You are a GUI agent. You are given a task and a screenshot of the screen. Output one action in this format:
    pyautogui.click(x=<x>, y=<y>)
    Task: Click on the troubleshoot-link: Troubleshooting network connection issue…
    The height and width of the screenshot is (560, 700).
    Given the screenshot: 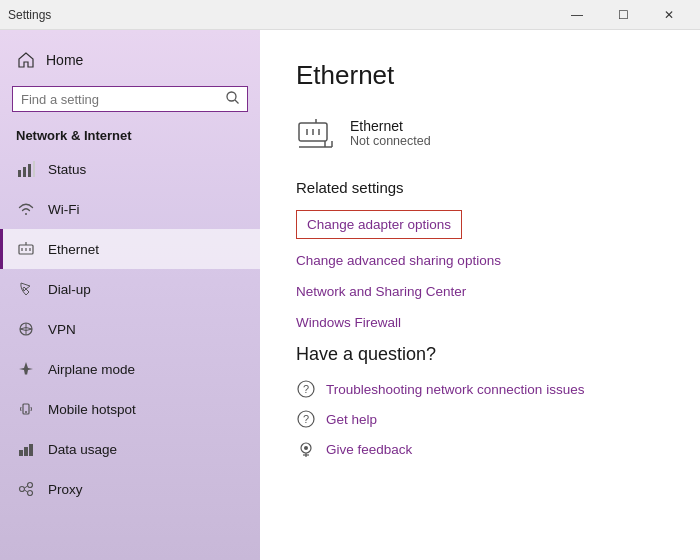 What is the action you would take?
    pyautogui.click(x=455, y=390)
    